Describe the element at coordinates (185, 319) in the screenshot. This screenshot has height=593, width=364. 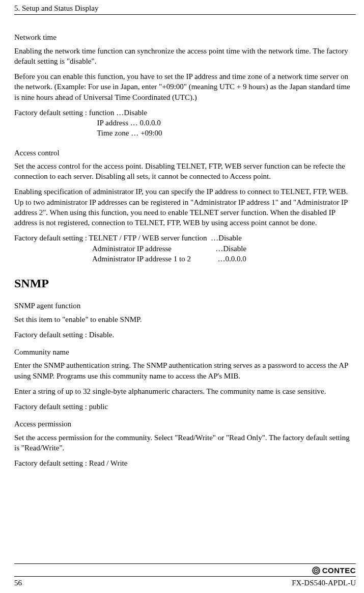
I see `snmp-agent-p1: Set this item to "enable" to enable SNMP…` at that location.